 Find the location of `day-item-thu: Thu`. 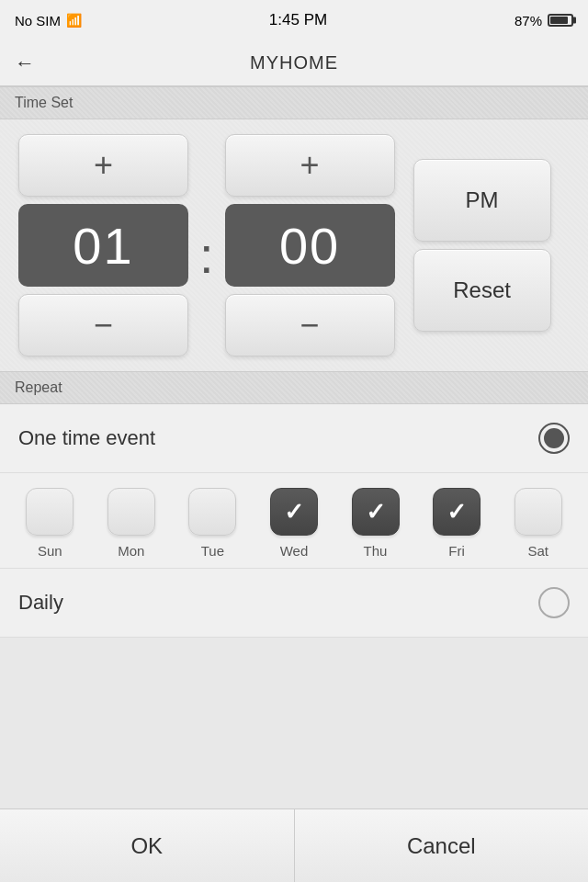

day-item-thu: Thu is located at coordinates (376, 524).